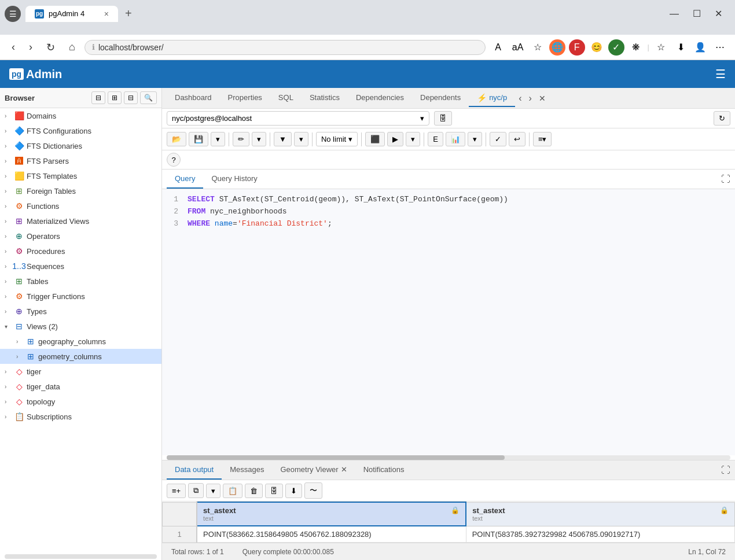  Describe the element at coordinates (700, 47) in the screenshot. I see `profile-icon: 👤` at that location.